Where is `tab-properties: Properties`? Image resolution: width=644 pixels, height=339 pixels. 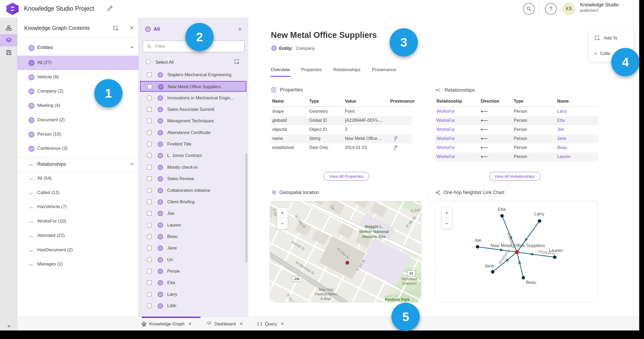
tab-properties: Properties is located at coordinates (312, 72).